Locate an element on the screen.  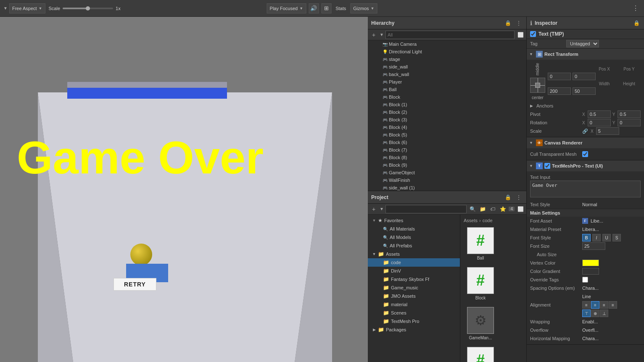
tmp-italic-btn: I is located at coordinates (596, 238).